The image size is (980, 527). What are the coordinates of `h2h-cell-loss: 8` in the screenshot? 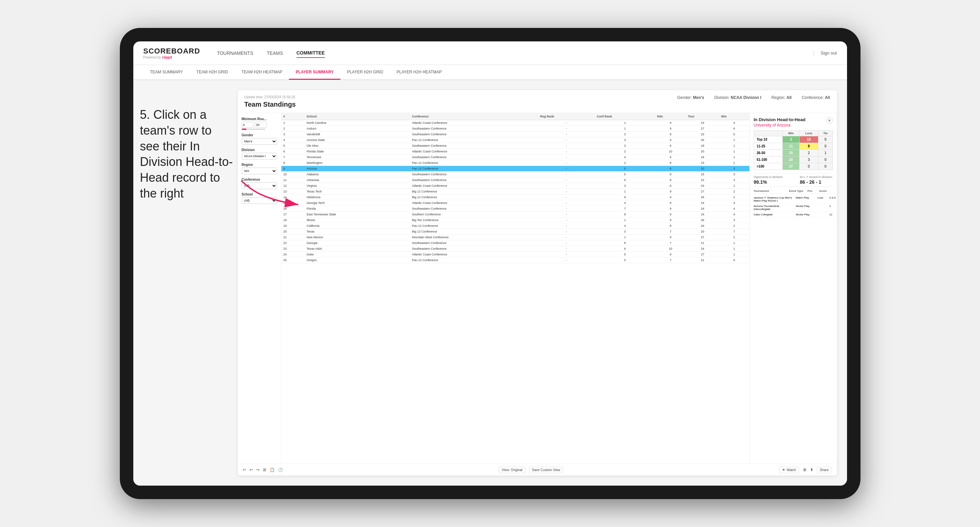 It's located at (809, 146).